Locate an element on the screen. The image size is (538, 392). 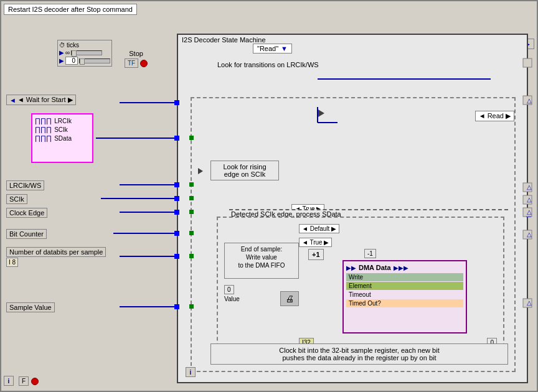
read-dropdown-text: "Read" is located at coordinates (268, 49).